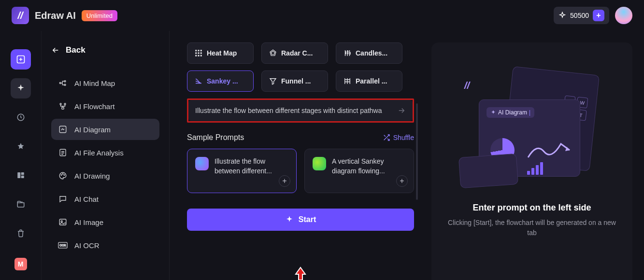 This screenshot has width=644, height=280. What do you see at coordinates (86, 199) in the screenshot?
I see `sidebar-item-label: AI Chat` at bounding box center [86, 199].